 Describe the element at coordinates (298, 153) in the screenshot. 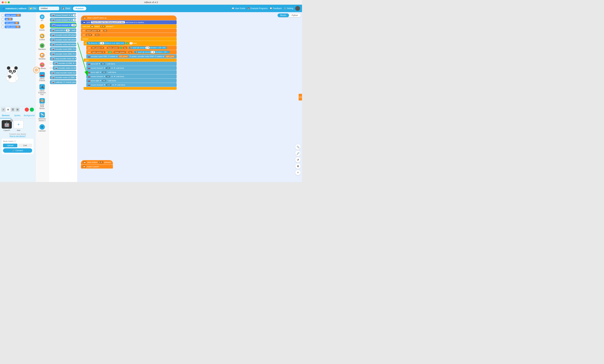

I see `zoom-out-btn: 🔎` at that location.